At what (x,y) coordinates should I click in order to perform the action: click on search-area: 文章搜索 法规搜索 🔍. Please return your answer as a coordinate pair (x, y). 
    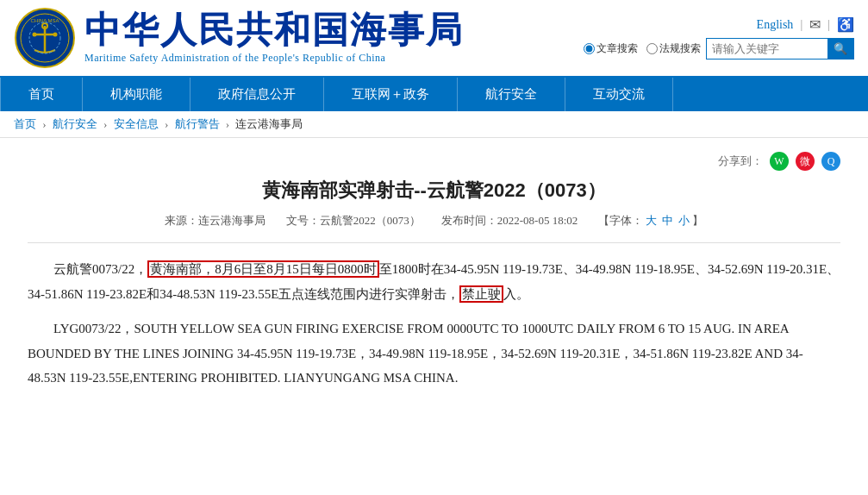
    Looking at the image, I should click on (719, 48).